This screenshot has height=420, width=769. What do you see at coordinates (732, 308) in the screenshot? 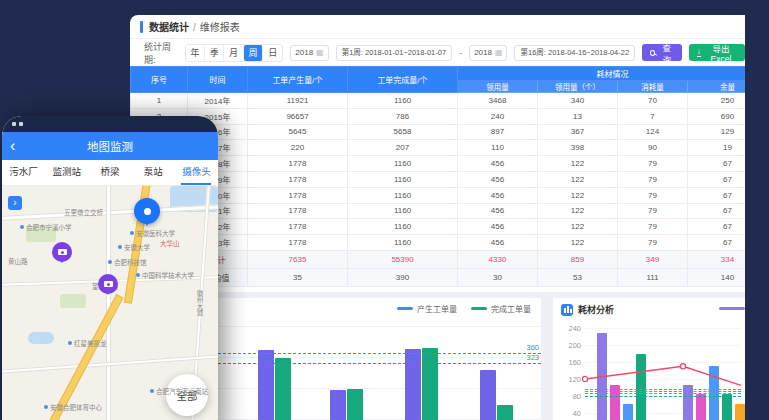
I see `chart-legend-swatch` at bounding box center [732, 308].